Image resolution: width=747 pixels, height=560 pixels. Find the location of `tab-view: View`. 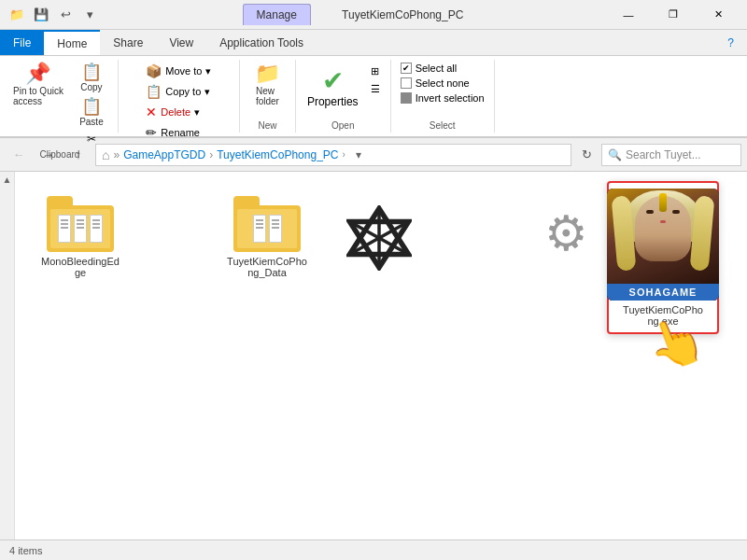

tab-view: View is located at coordinates (181, 43).